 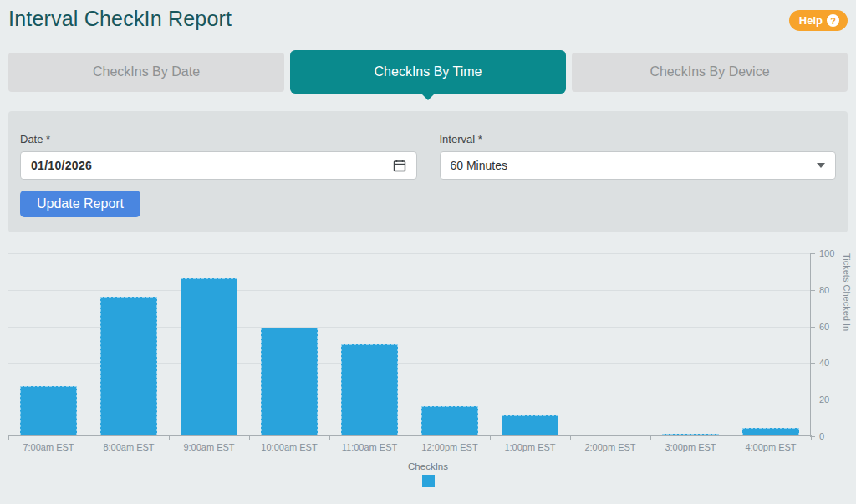 I want to click on y-axis-tick-label: 100, so click(x=827, y=253).